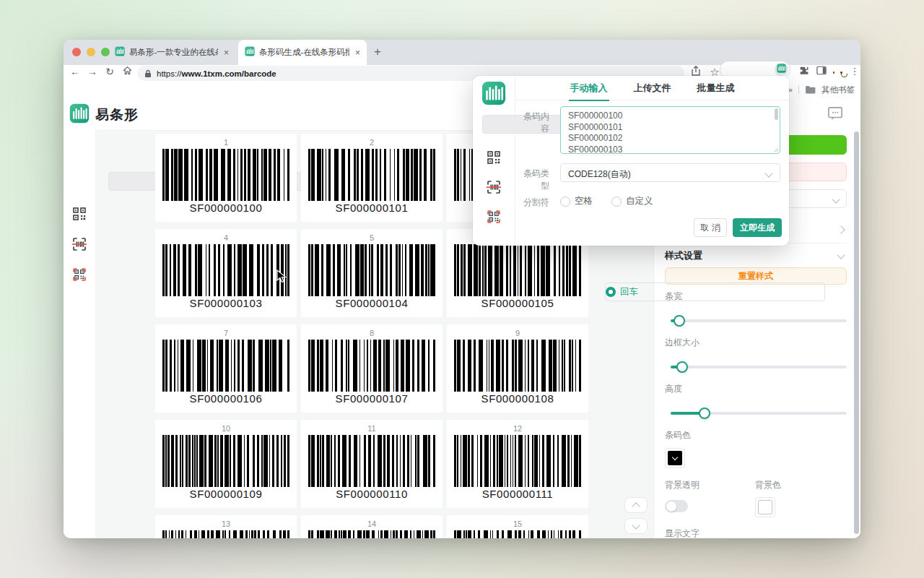  I want to click on app-logo, so click(494, 95).